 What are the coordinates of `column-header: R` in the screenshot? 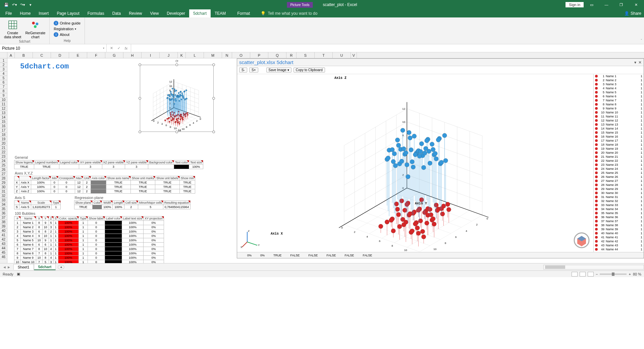 It's located at (291, 55).